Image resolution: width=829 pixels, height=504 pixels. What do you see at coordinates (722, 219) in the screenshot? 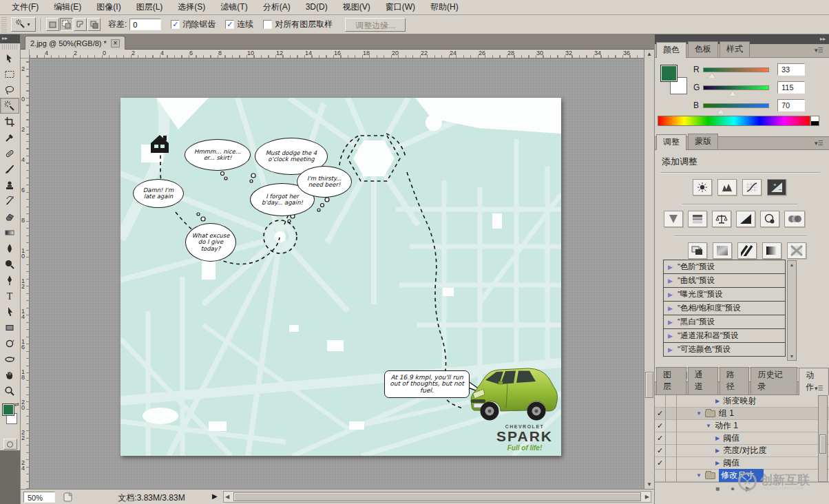
I see `color-balance-icon` at bounding box center [722, 219].